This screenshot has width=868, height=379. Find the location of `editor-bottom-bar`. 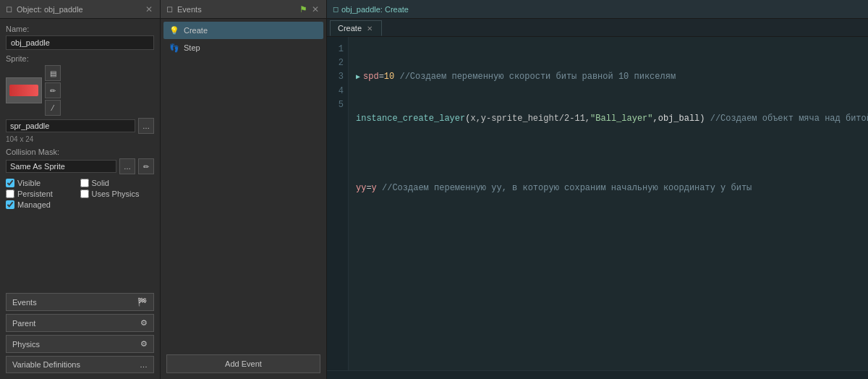

editor-bottom-bar is located at coordinates (597, 375).